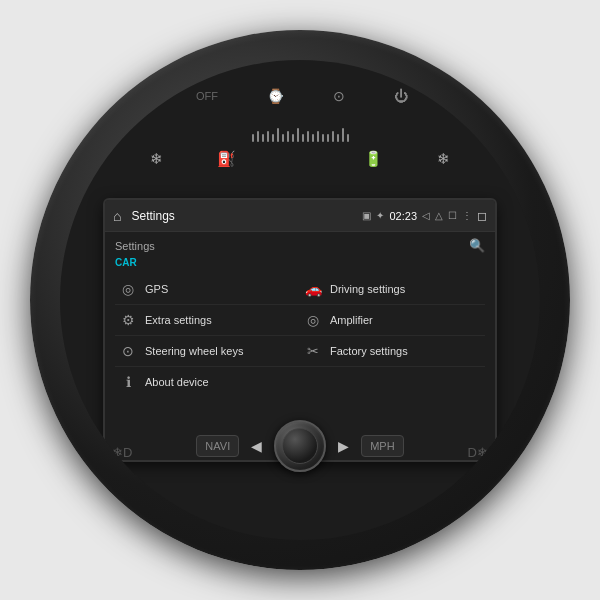 The width and height of the screenshot is (600, 600). I want to click on prev-button: ◀, so click(256, 446).